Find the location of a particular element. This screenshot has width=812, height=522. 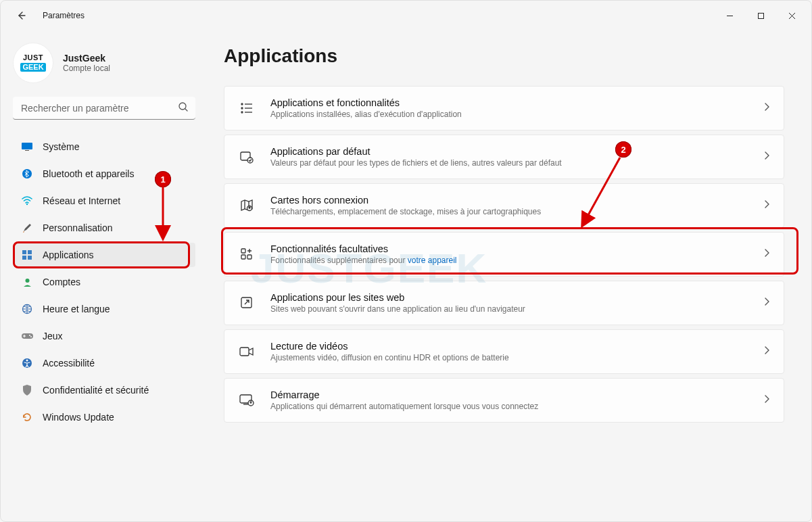

card-video-playback: Lecture de vidéosAjustements vidéo, diff… is located at coordinates (504, 352).